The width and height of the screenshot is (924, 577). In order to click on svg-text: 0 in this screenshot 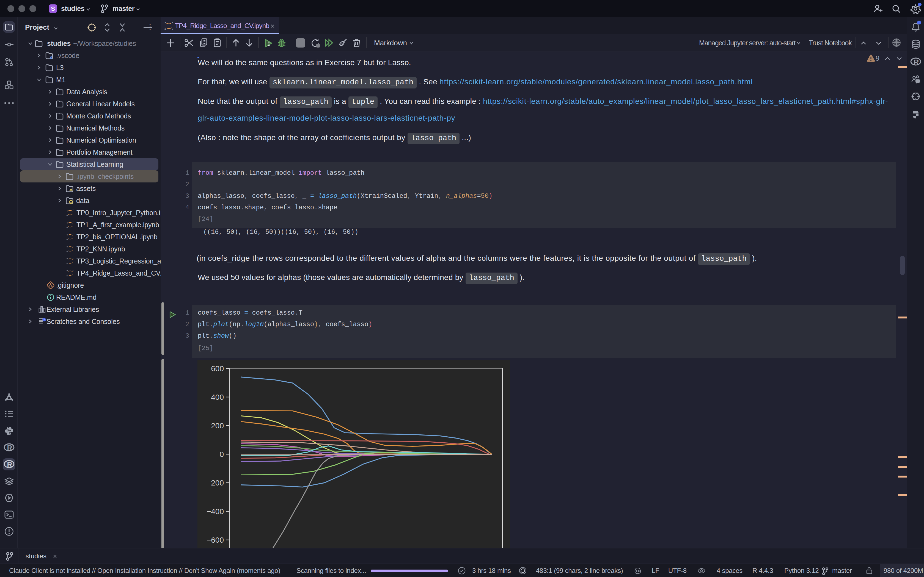, I will do `click(221, 454)`.